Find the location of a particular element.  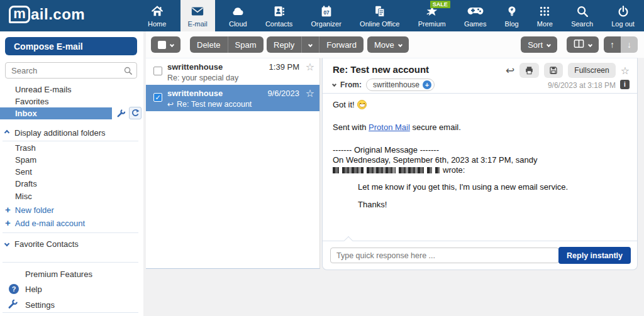

sidebar-folder-drafts: Drafts is located at coordinates (26, 183).